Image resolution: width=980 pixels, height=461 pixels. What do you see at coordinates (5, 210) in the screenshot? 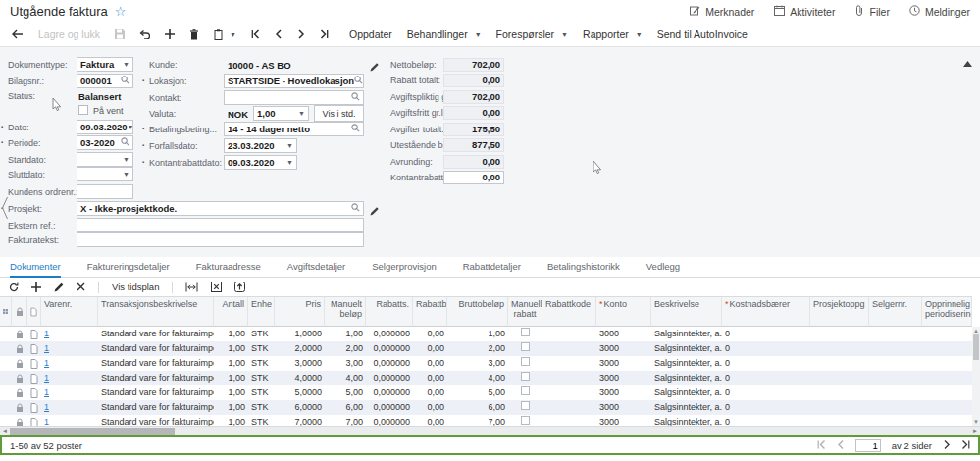
I see `splitter-collapse-icon` at bounding box center [5, 210].